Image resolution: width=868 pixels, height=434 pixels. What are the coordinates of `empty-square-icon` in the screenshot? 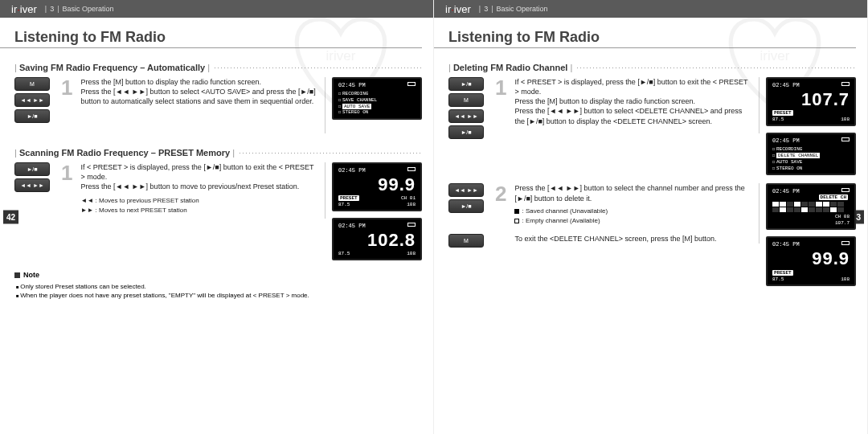 It's located at (517, 221).